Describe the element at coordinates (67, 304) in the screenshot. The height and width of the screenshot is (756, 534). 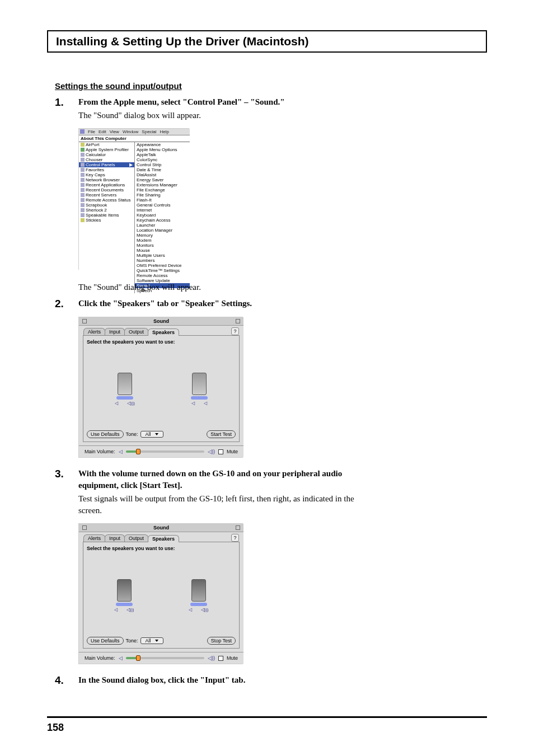
I see `step-number: 2.` at that location.